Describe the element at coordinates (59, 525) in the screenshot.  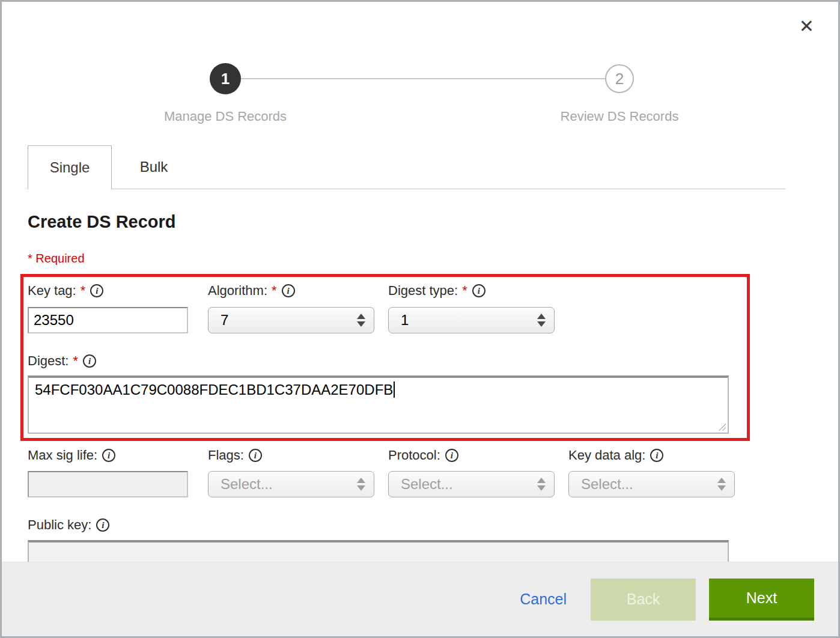
I see `public-key-label-text: Public key:` at that location.